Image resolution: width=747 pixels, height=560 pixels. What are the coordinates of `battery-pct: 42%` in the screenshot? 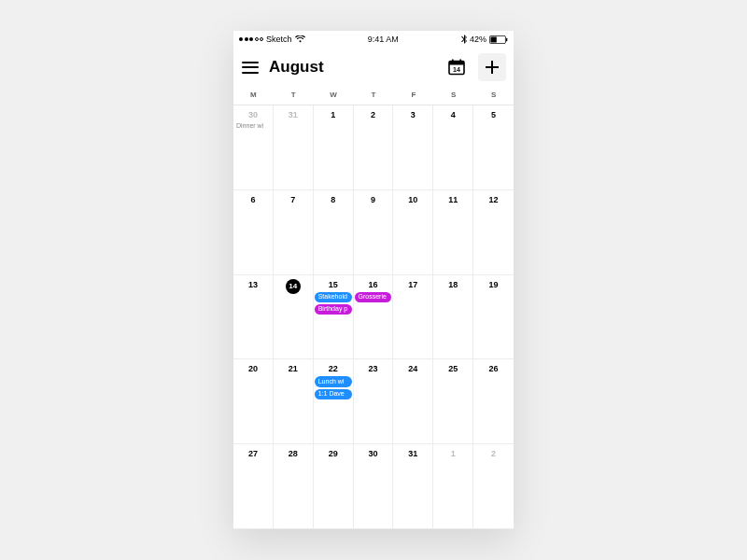 It's located at (478, 39).